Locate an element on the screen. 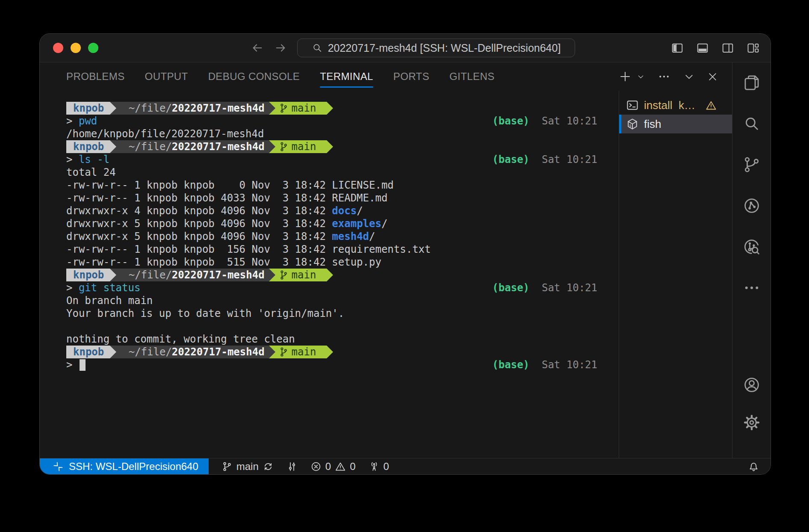 The image size is (809, 532). problems-status-item: 0 0 is located at coordinates (333, 467).